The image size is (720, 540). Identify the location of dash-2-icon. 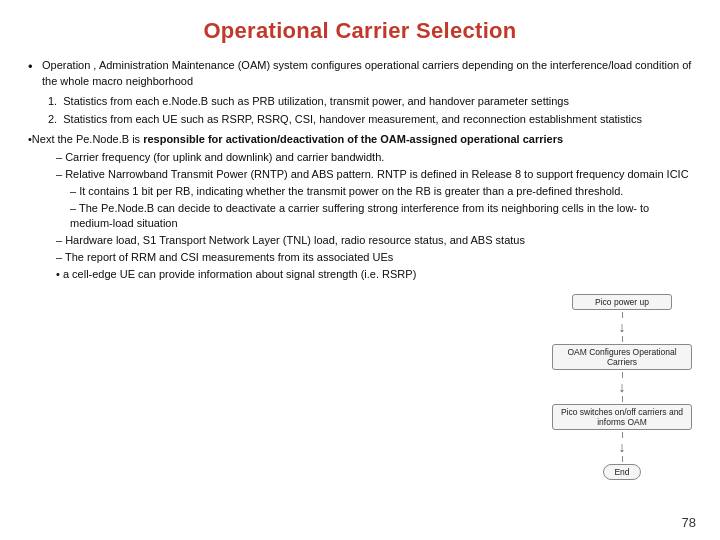
(49, 175).